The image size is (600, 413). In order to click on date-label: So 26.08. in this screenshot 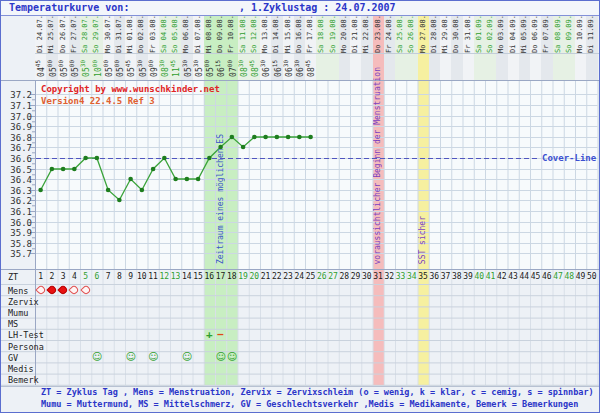, I will do `click(412, 34)`.